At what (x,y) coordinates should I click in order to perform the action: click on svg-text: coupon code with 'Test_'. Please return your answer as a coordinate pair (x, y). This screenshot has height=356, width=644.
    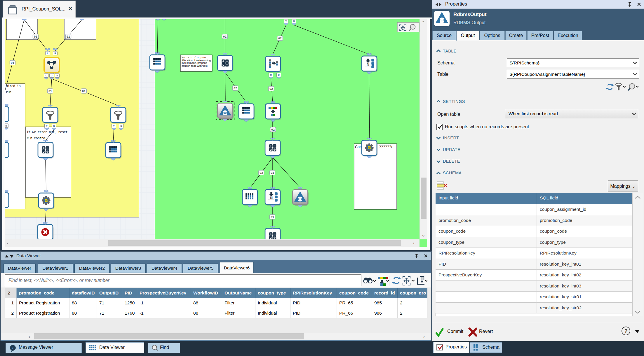
    Looking at the image, I should click on (196, 66).